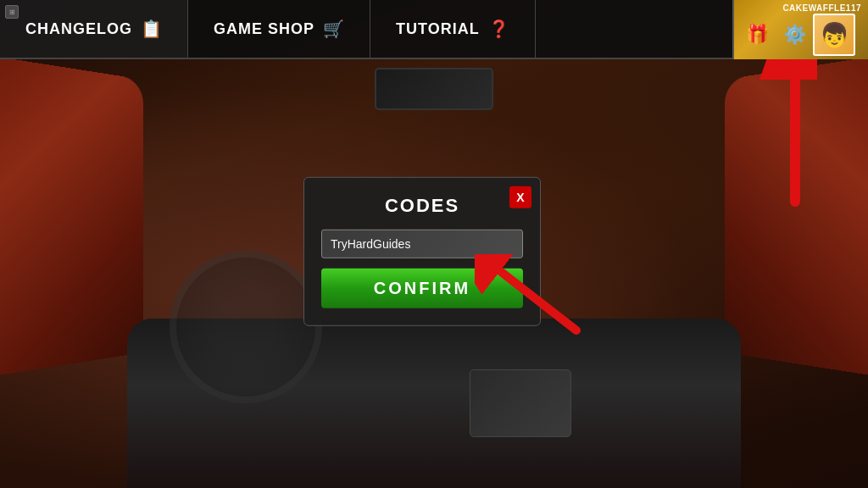  I want to click on avatar: 👦, so click(834, 35).